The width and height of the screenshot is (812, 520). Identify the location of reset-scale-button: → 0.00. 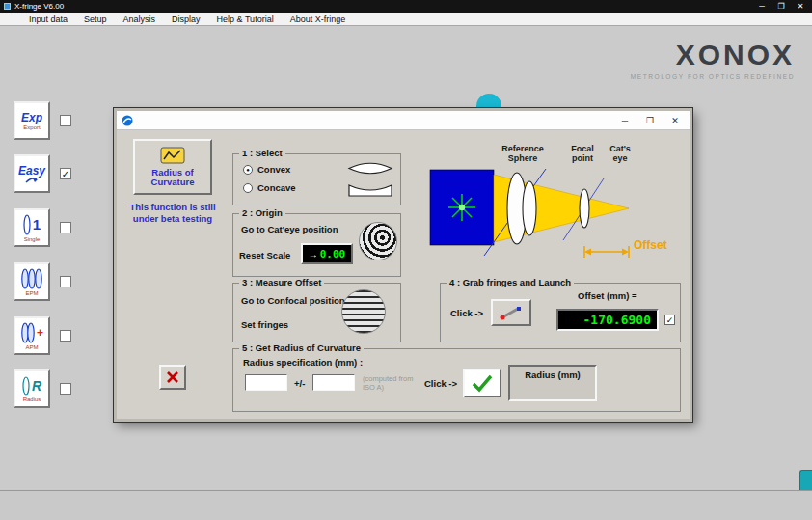
(327, 254).